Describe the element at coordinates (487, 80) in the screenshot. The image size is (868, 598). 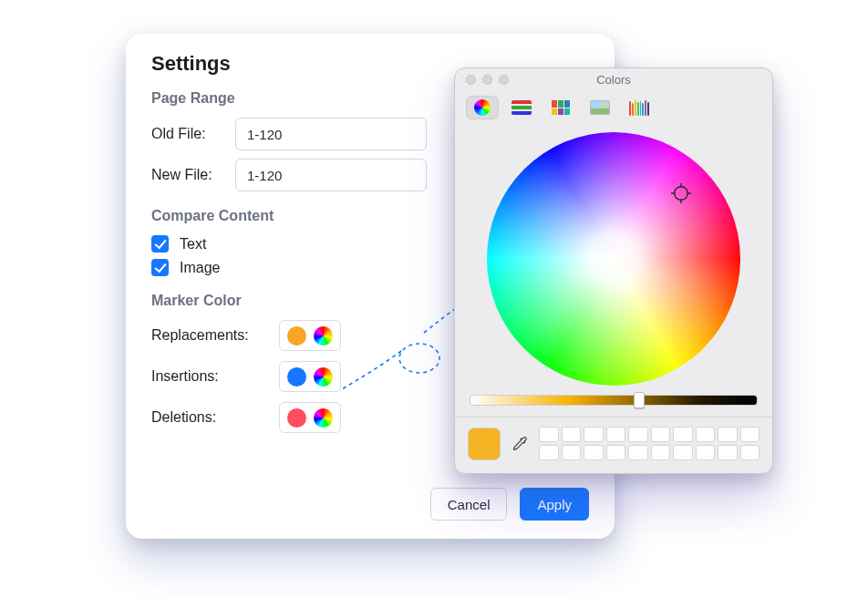
I see `traffic-minimize` at that location.